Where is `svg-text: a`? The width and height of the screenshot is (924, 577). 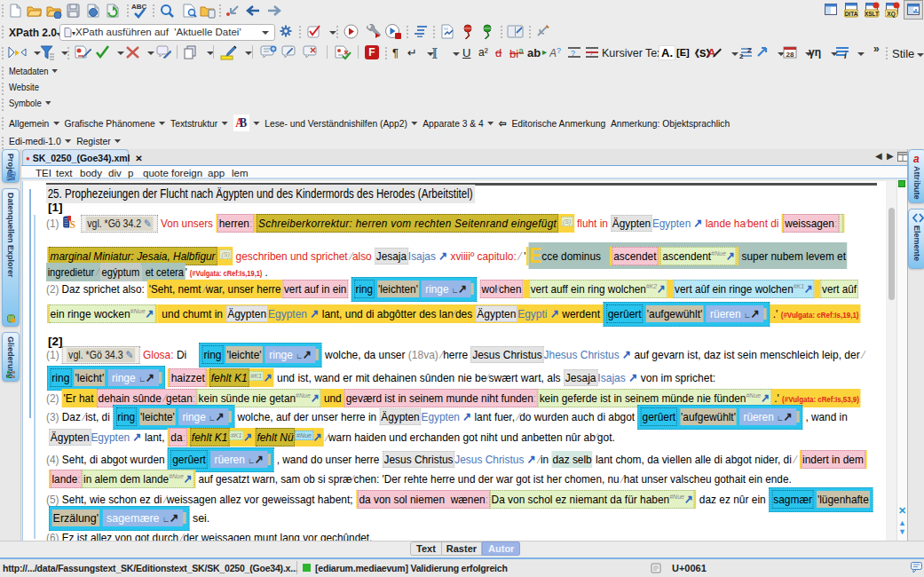
svg-text: a is located at coordinates (916, 158).